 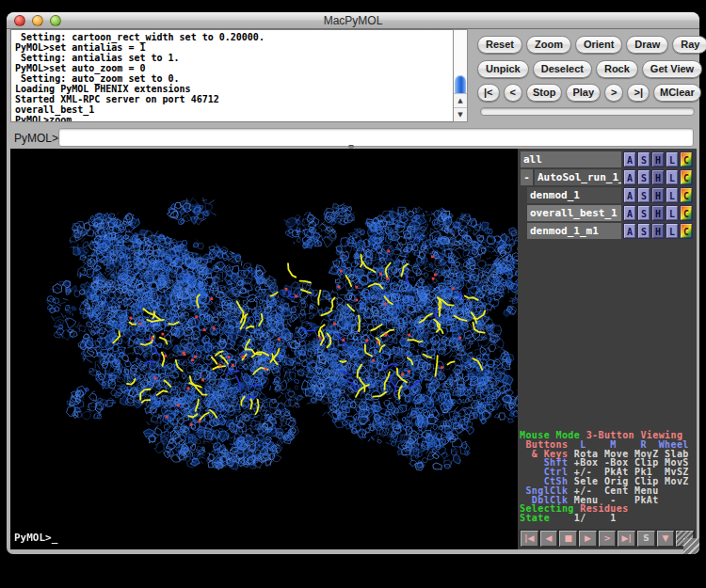 I want to click on color-button-denmod_1: C, so click(x=686, y=196).